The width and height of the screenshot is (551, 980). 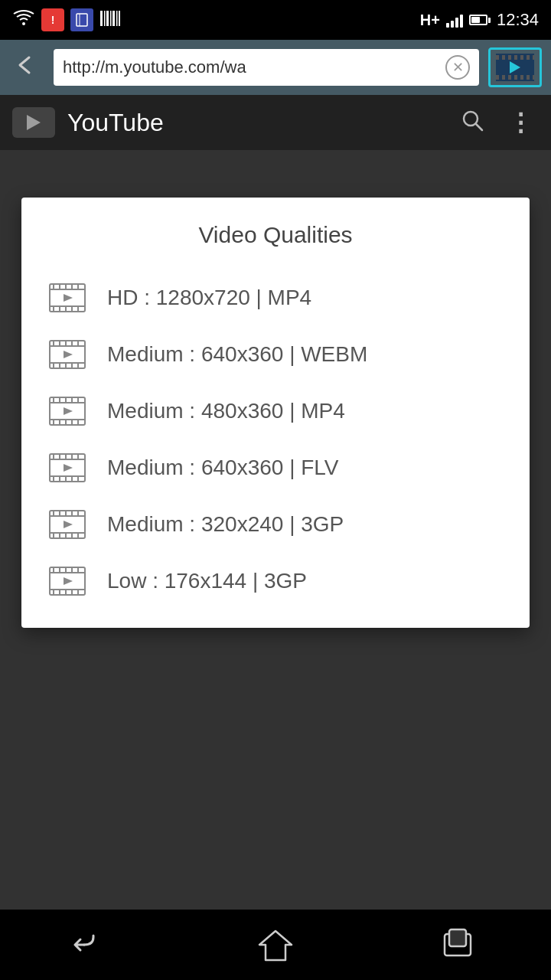 I want to click on network-type: H+, so click(x=430, y=20).